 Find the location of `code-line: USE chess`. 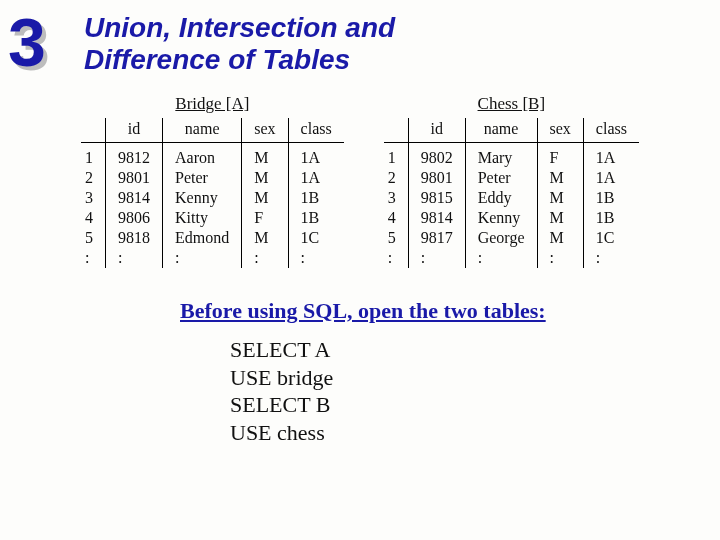

code-line: USE chess is located at coordinates (475, 433).